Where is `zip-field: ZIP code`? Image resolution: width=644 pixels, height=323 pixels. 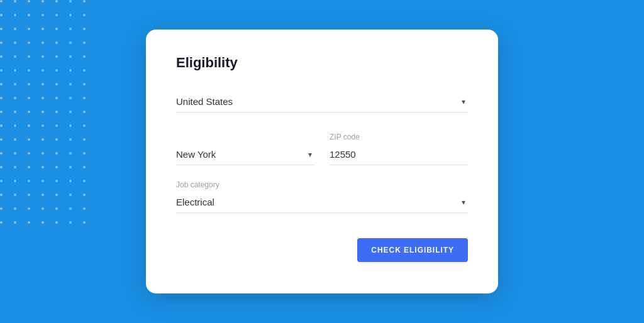
zip-field: ZIP code is located at coordinates (399, 149).